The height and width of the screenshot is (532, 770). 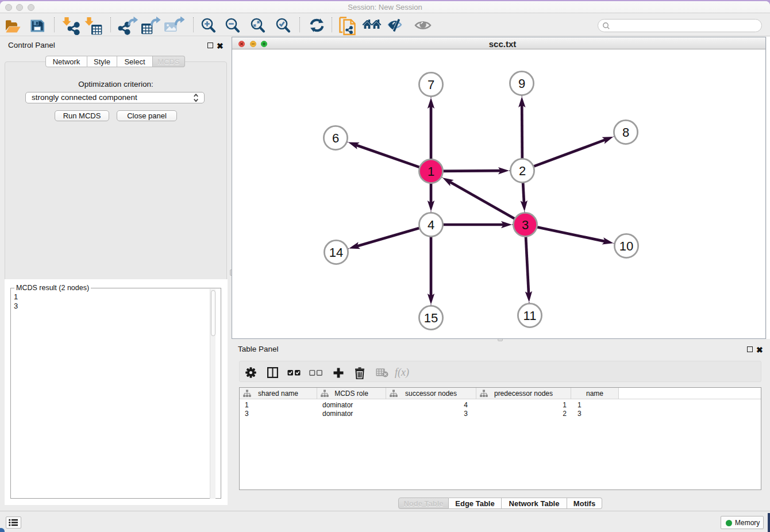 I want to click on svg-text: 7, so click(x=431, y=85).